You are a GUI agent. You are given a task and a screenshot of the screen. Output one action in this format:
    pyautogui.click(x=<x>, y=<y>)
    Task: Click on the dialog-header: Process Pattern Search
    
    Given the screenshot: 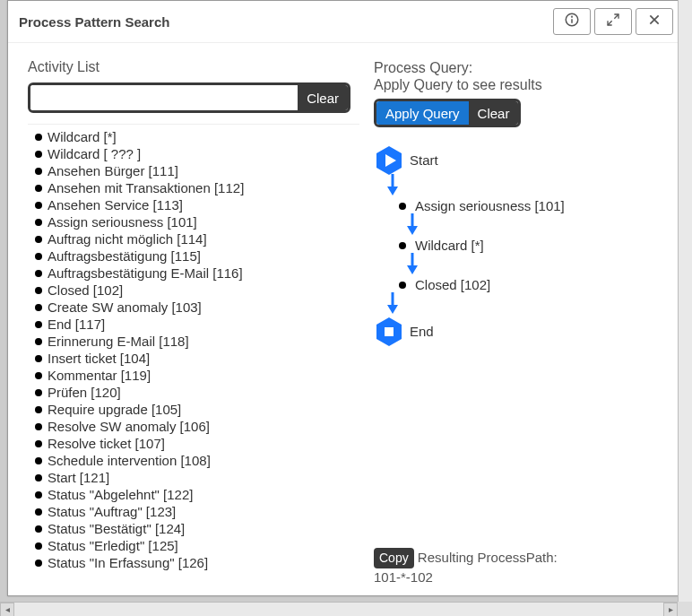 What is the action you would take?
    pyautogui.click(x=346, y=22)
    